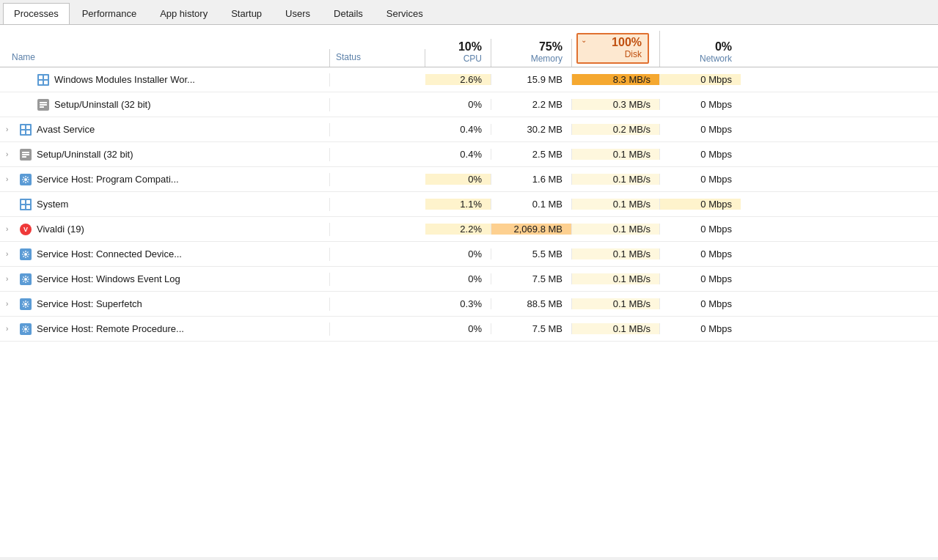 The image size is (938, 560). Describe the element at coordinates (455, 59) in the screenshot. I see `cpu-label: CPU` at that location.